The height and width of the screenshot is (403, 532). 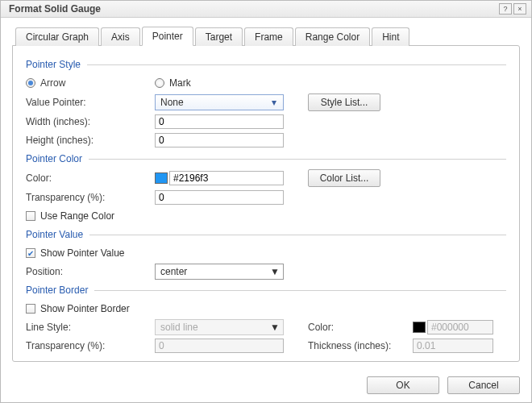 I want to click on check-show-pointer-value: ✔ Show Pointer Value, so click(x=76, y=253).